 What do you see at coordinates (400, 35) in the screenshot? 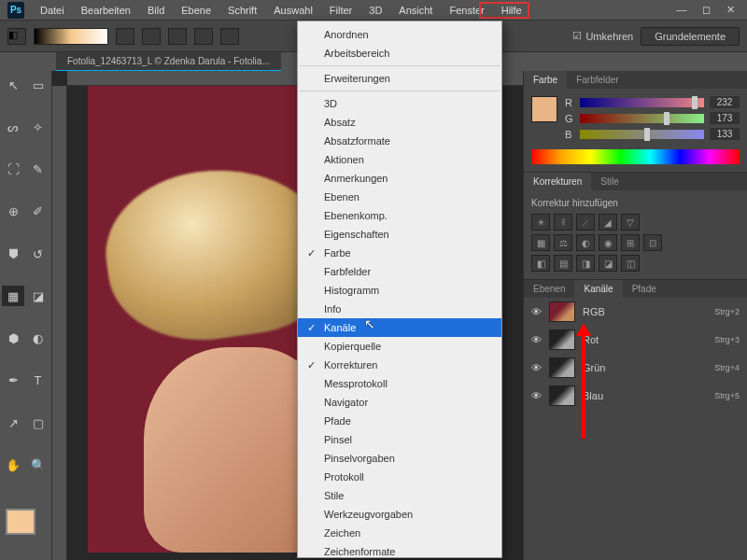
I see `menu-item-anordnen: Anordnen` at bounding box center [400, 35].